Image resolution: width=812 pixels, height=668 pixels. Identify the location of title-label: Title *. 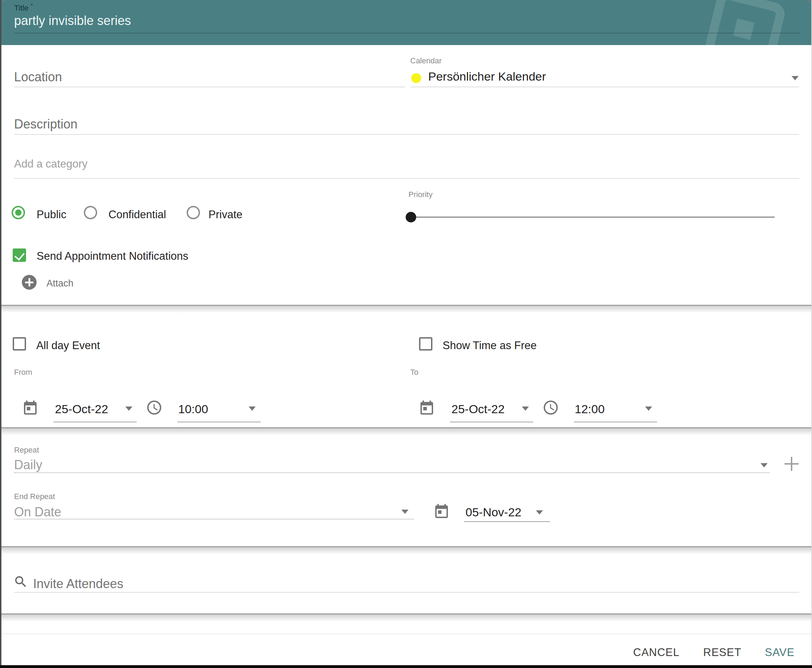
(23, 8).